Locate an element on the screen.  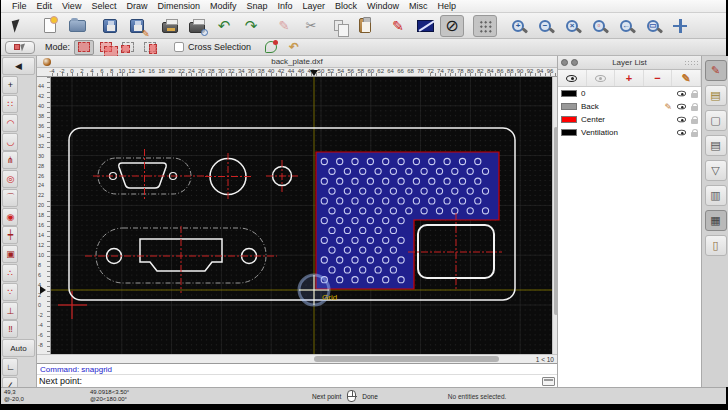
show-all-layers-button is located at coordinates (572, 78).